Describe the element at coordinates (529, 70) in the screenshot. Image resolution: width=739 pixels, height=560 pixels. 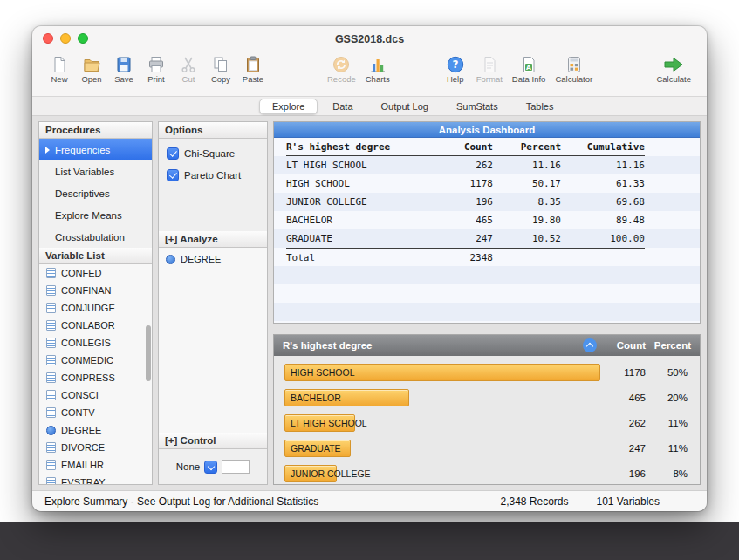
I see `data-info-button: A Data Info` at that location.